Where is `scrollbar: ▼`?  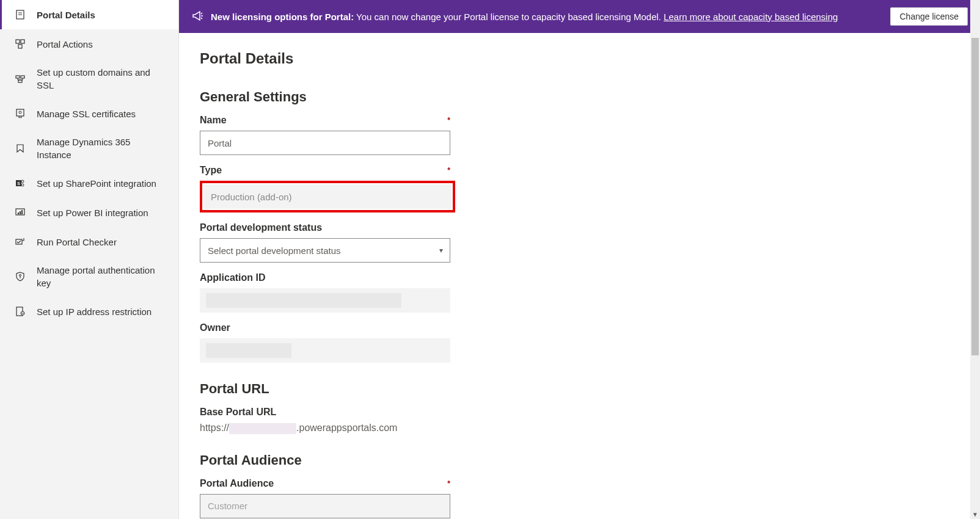 scrollbar: ▼ is located at coordinates (975, 260).